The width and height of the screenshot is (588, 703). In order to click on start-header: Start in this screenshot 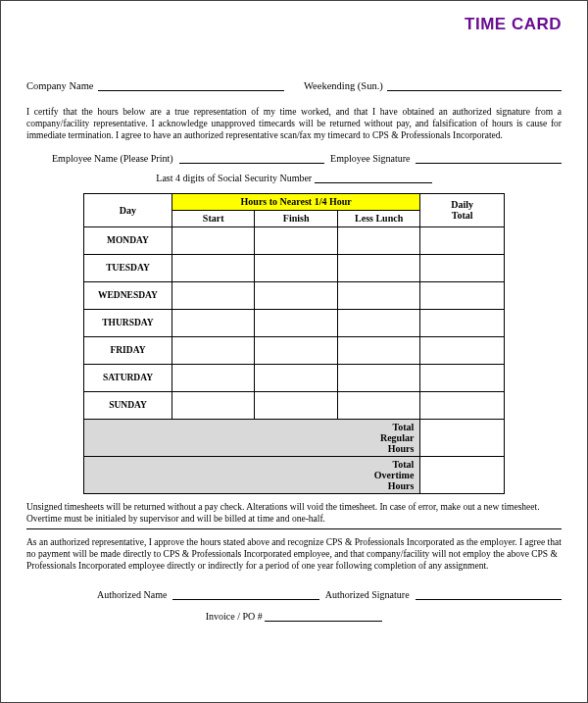, I will do `click(213, 218)`.